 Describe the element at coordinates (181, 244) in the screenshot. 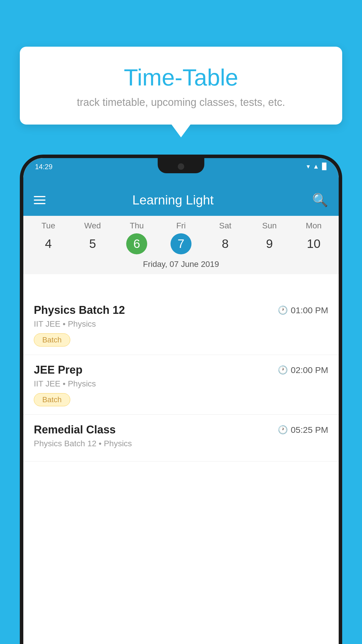

I see `day-number: 7` at that location.